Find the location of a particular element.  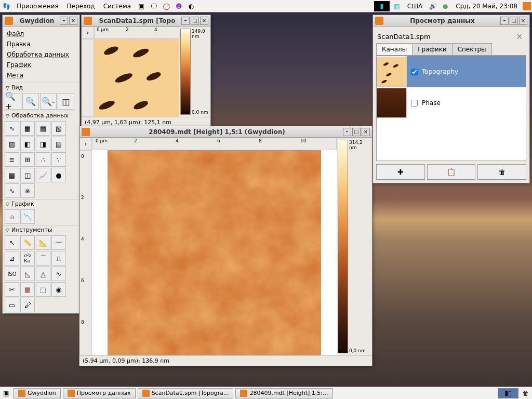

ruler-tool-icon: 📏 is located at coordinates (28, 243).